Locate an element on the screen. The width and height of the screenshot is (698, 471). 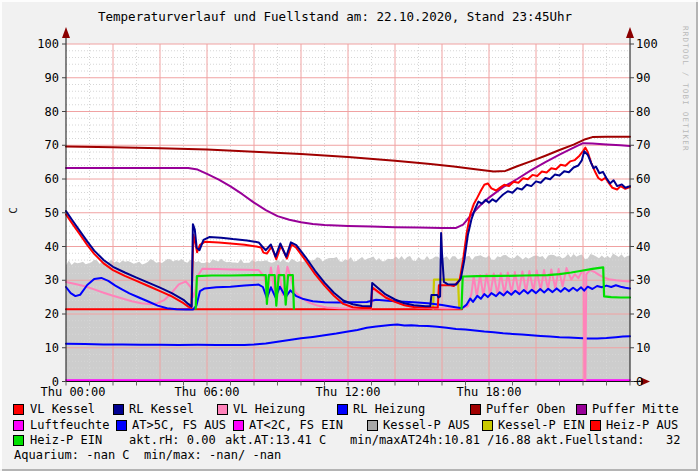
legend-swatch-rl-kessel is located at coordinates (118, 410).